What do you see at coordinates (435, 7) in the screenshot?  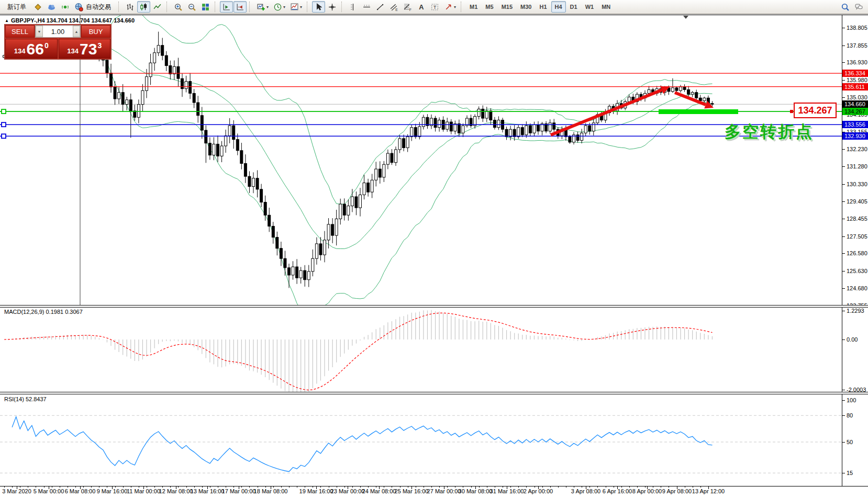 I see `text-label-icon: T` at bounding box center [435, 7].